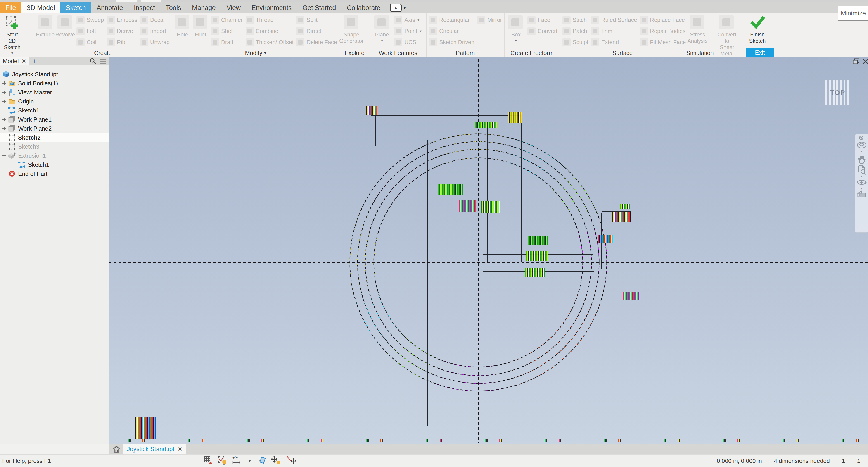  What do you see at coordinates (727, 36) in the screenshot?
I see `convert-to-sheet-metal-button: Convert to Sheet Metal` at bounding box center [727, 36].